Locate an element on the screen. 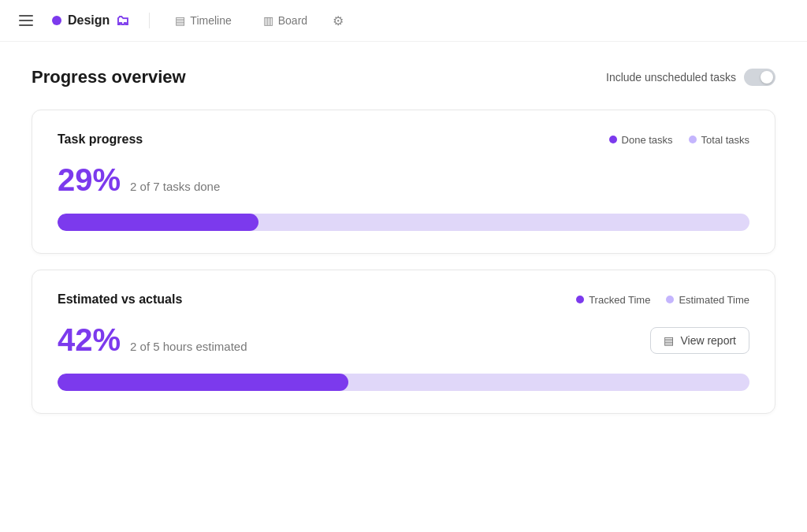 This screenshot has height=532, width=807. hamburger-menu is located at coordinates (26, 20).